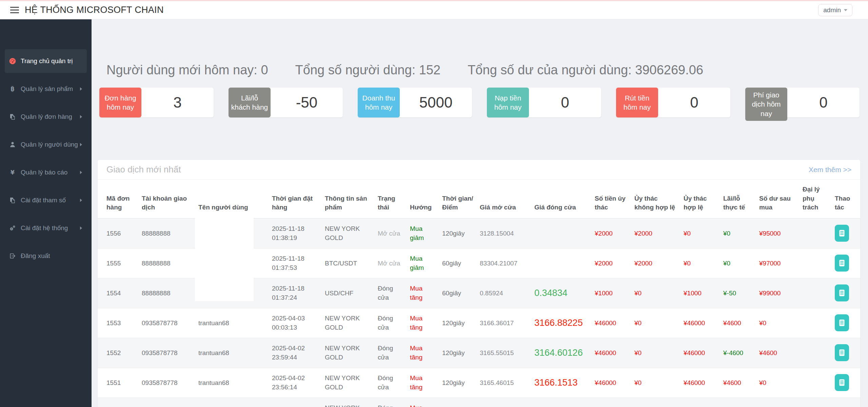 This screenshot has height=407, width=868. I want to click on col-status: Trạng thái, so click(391, 199).